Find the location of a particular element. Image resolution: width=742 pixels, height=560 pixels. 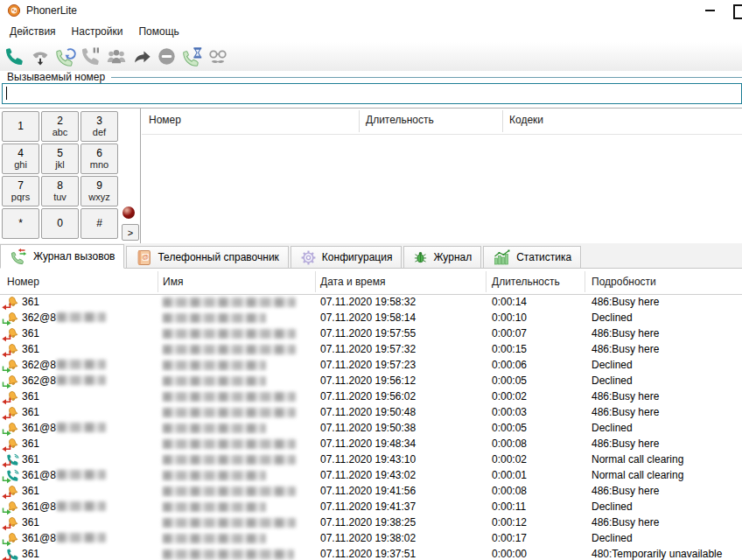

log-row: 361@807.11.2020 19:43:020:00:01Normal ca… is located at coordinates (371, 476).